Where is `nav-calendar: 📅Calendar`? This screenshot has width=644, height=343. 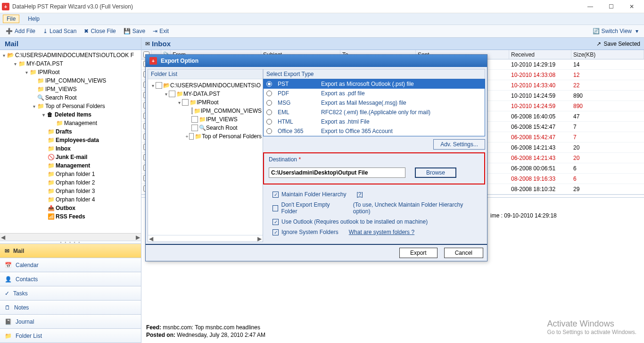
nav-calendar: 📅Calendar is located at coordinates (71, 265).